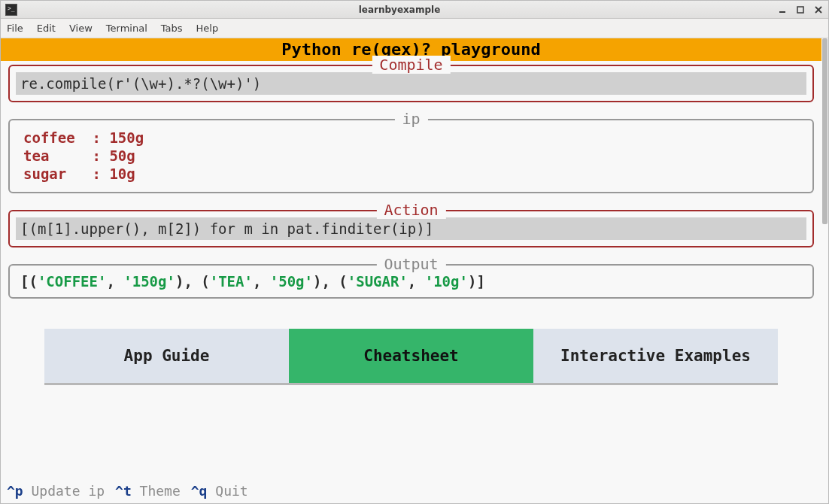  Describe the element at coordinates (800, 10) in the screenshot. I see `maximize-button` at that location.